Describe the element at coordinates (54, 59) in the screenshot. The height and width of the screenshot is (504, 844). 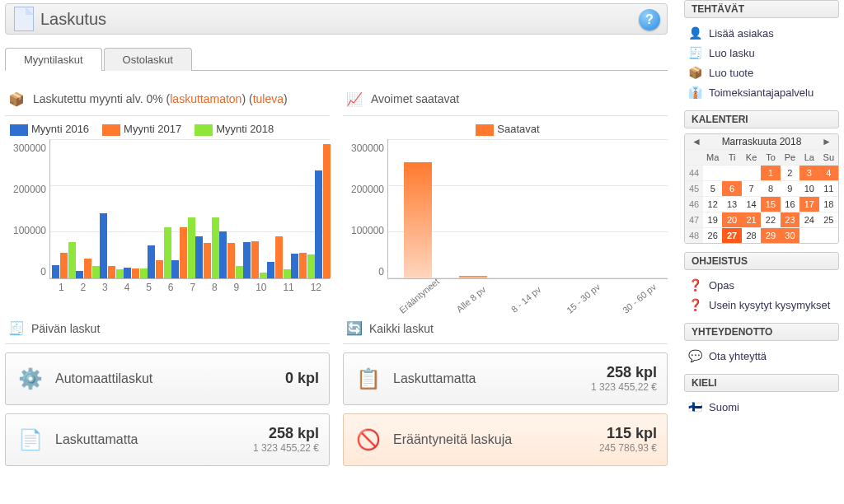
I see `tab-myyntilaskut: Myyntilaskut` at that location.